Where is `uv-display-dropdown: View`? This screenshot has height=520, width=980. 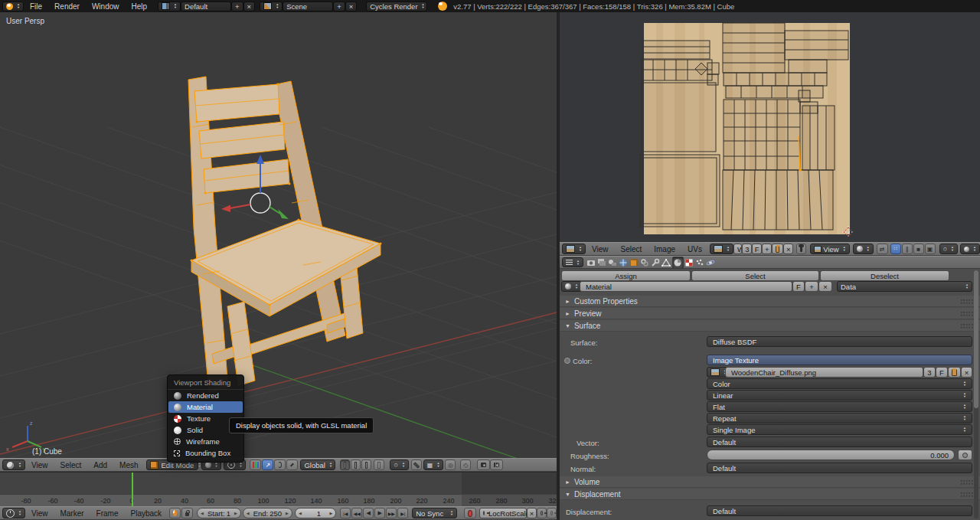
uv-display-dropdown: View is located at coordinates (830, 249).